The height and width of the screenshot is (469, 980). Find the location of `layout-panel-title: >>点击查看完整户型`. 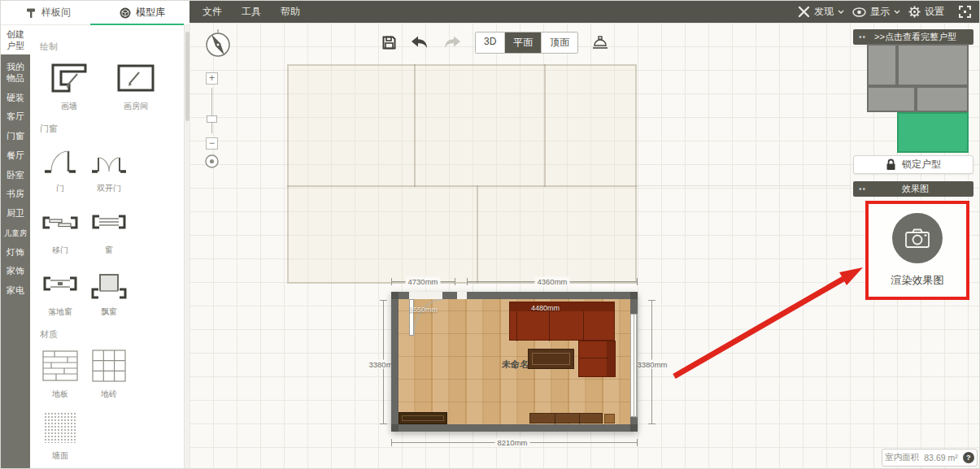

layout-panel-title: >>点击查看完整户型 is located at coordinates (922, 37).